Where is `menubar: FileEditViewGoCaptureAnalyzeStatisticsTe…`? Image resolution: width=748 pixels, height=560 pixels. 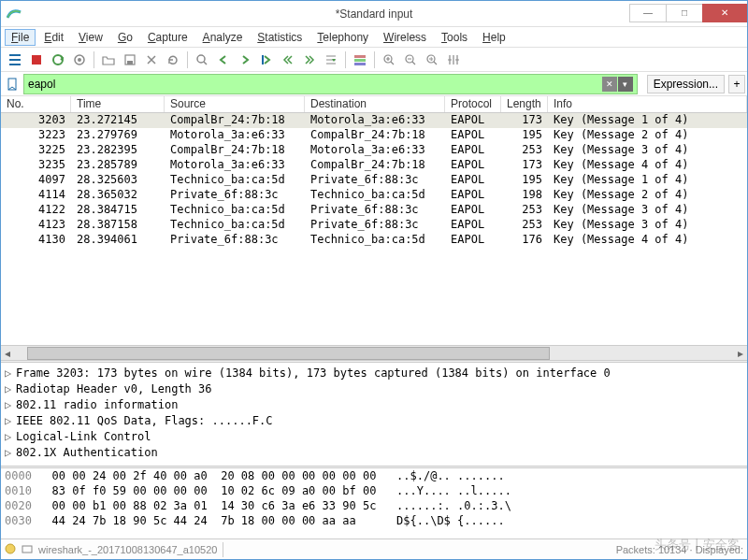
menubar: FileEditViewGoCaptureAnalyzeStatisticsTe… is located at coordinates (374, 37).